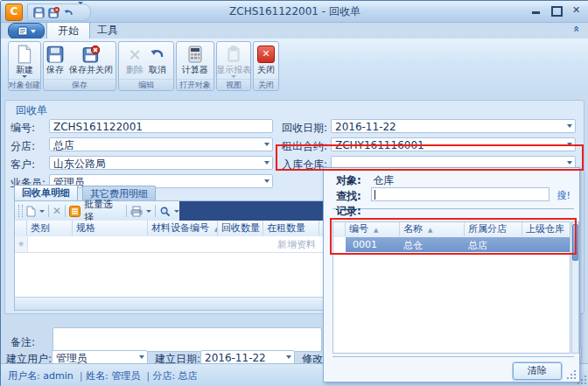 This screenshot has width=588, height=386. I want to click on groupbox-title: 回收单, so click(32, 110).